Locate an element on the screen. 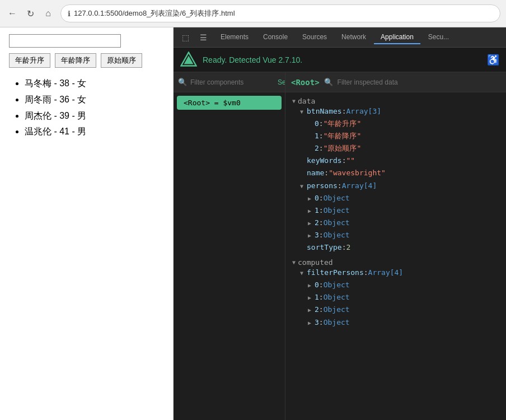  select-button: Select is located at coordinates (282, 82).